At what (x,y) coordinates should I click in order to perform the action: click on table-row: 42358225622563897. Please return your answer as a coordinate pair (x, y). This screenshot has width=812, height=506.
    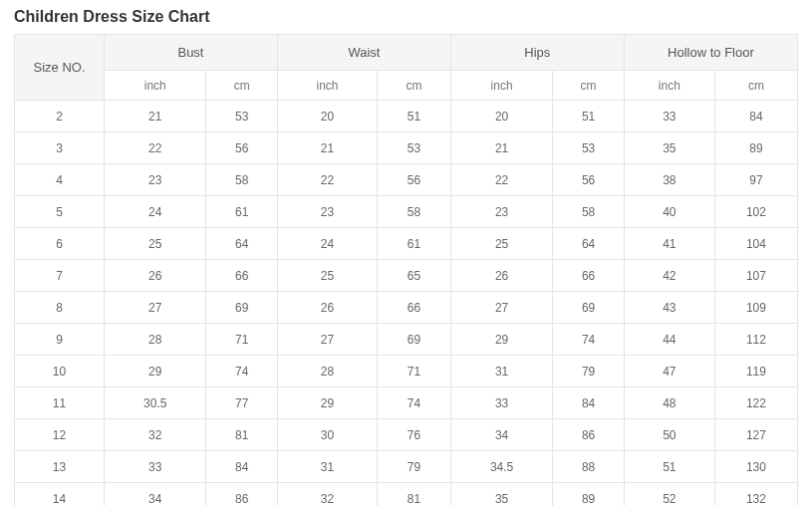
    Looking at the image, I should click on (406, 180).